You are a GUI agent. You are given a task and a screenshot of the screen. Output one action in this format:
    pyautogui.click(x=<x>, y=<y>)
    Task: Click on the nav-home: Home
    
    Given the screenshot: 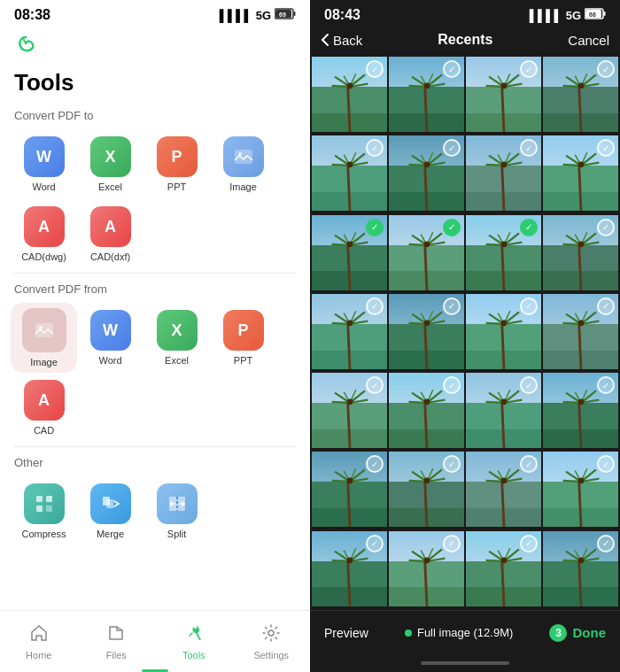 What is the action you would take?
    pyautogui.click(x=39, y=641)
    